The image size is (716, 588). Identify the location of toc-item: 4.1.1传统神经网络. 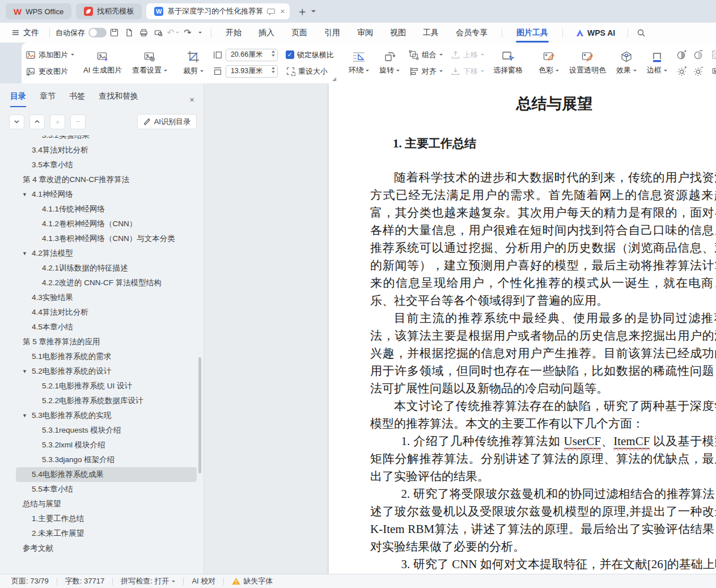
(102, 209).